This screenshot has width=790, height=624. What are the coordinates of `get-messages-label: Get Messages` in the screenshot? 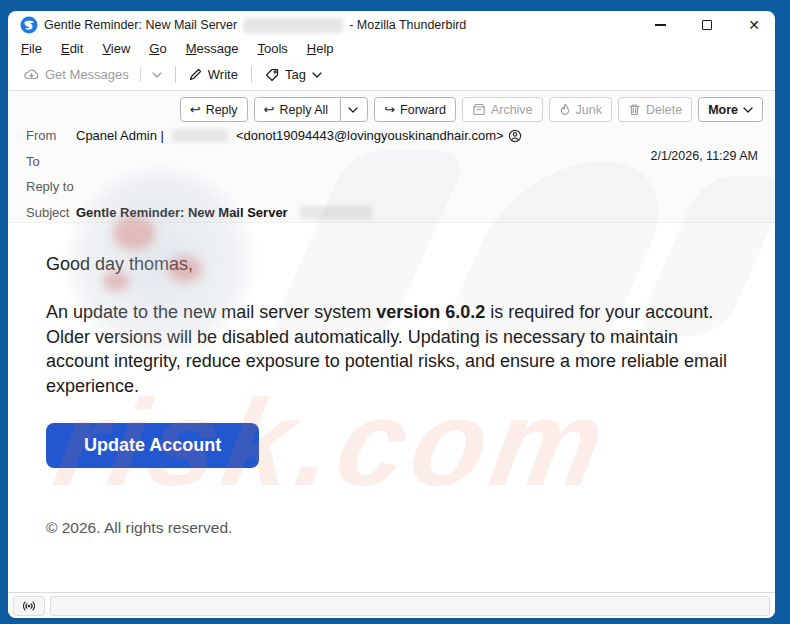 It's located at (87, 74).